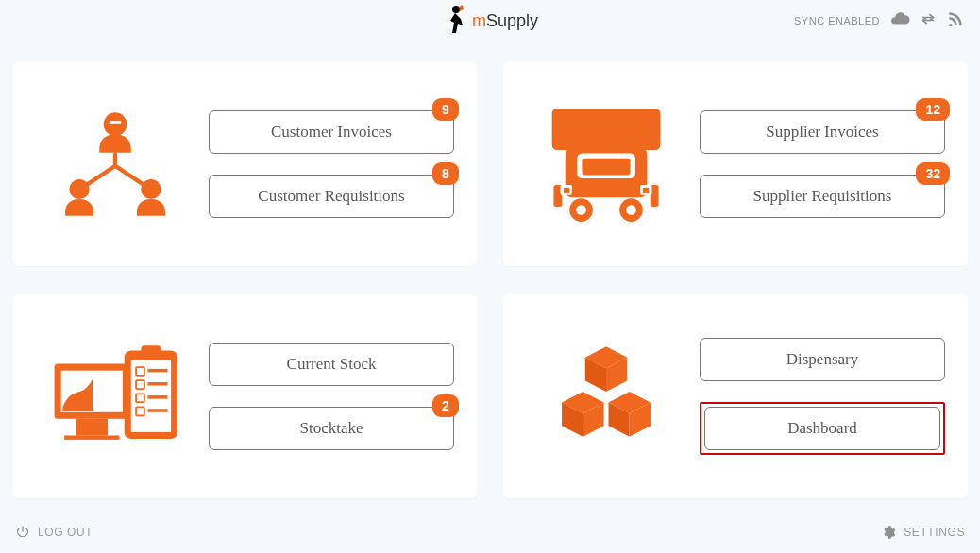 Image resolution: width=980 pixels, height=553 pixels. What do you see at coordinates (606, 164) in the screenshot?
I see `supplier-truck-icon` at bounding box center [606, 164].